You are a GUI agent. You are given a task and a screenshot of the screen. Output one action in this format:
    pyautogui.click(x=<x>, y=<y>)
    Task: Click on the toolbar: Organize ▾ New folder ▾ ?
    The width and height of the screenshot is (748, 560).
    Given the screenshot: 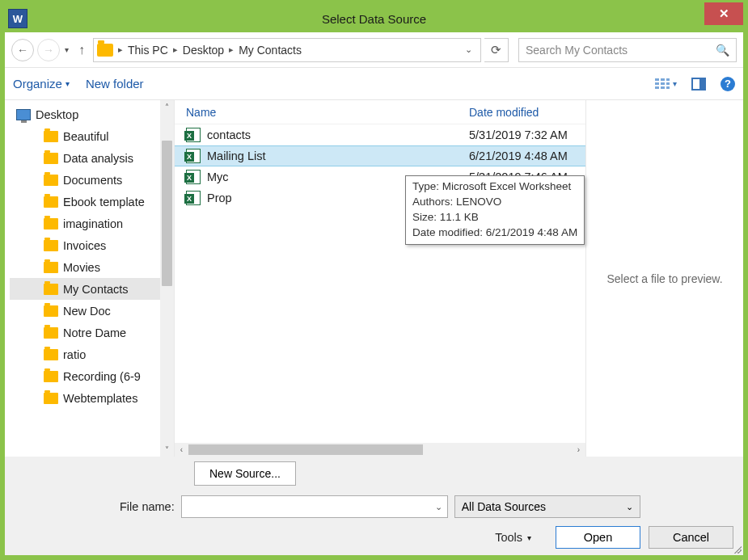 What is the action you would take?
    pyautogui.click(x=374, y=84)
    